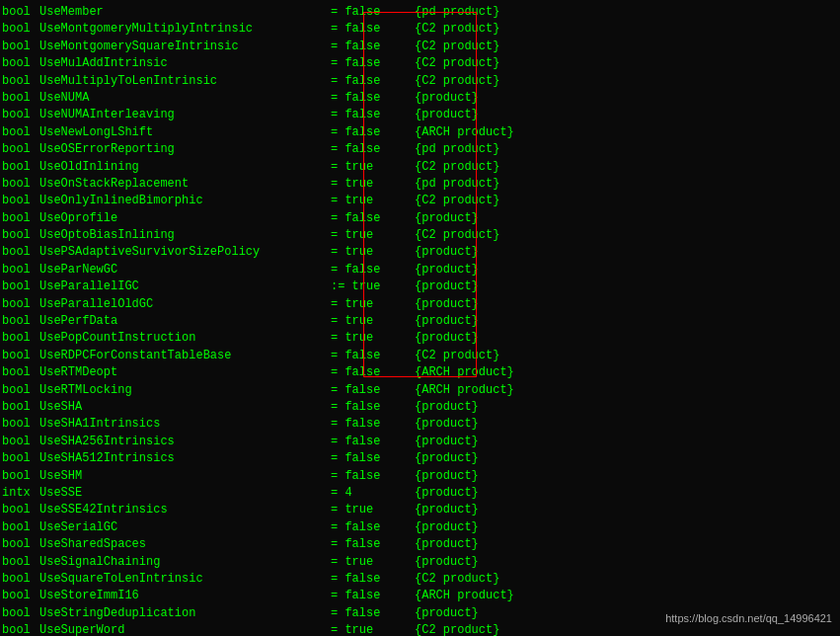 Image resolution: width=840 pixels, height=636 pixels. What do you see at coordinates (464, 596) in the screenshot?
I see `product-col: {ARCH product}` at bounding box center [464, 596].